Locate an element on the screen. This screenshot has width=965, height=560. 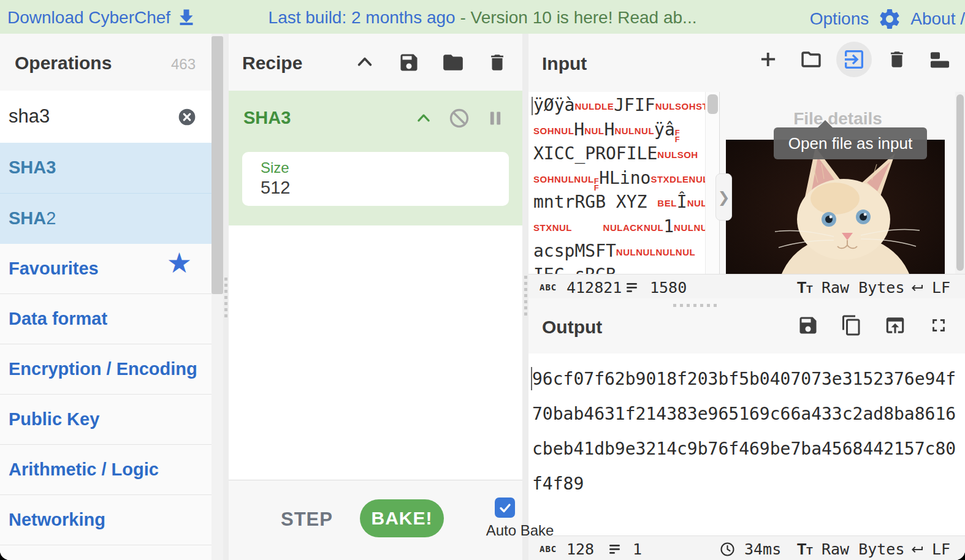
input-text-lines: ÿØÿàNULDLEJFIFNULSOHSTXSOHNULHNULHNULNUL… is located at coordinates (617, 183).